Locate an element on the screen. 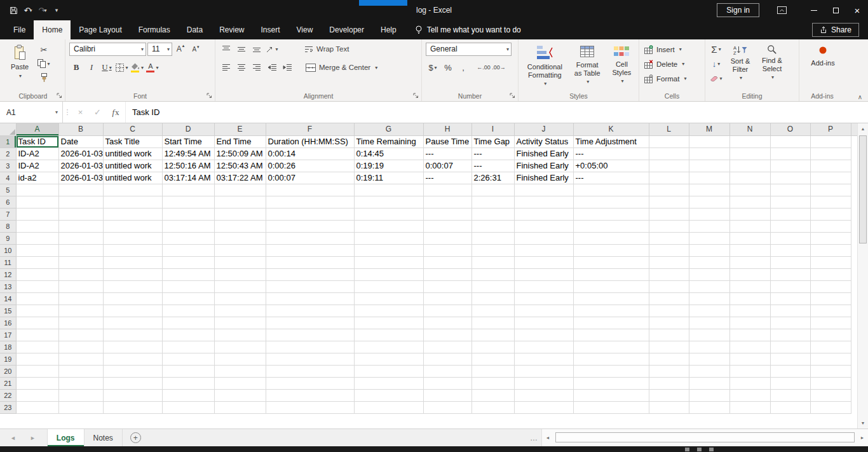 The height and width of the screenshot is (452, 868). customize-quick-access-button: ▾ is located at coordinates (57, 10).